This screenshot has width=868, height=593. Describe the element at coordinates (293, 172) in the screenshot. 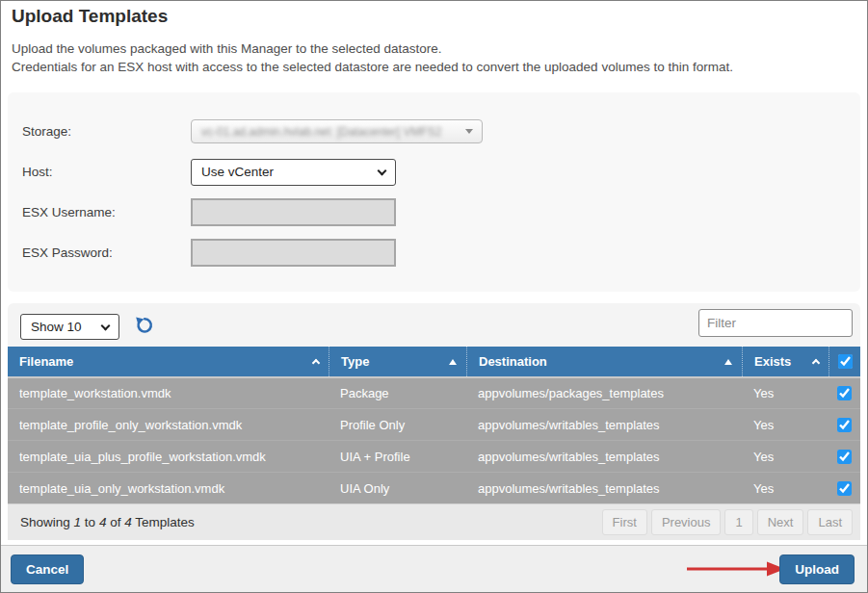

I see `host-select: Use vCenter` at that location.